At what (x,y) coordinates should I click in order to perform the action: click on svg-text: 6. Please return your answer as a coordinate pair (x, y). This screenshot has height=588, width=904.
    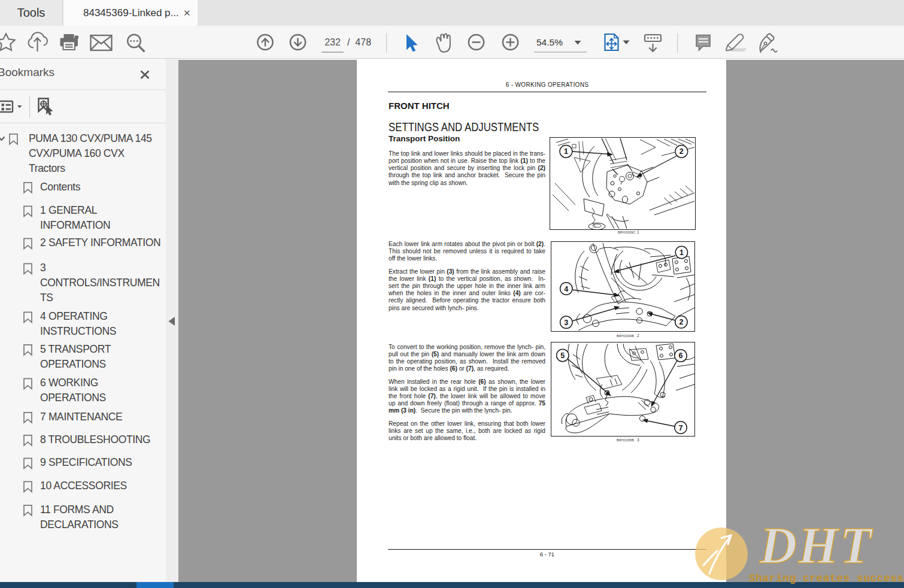
    Looking at the image, I should click on (680, 356).